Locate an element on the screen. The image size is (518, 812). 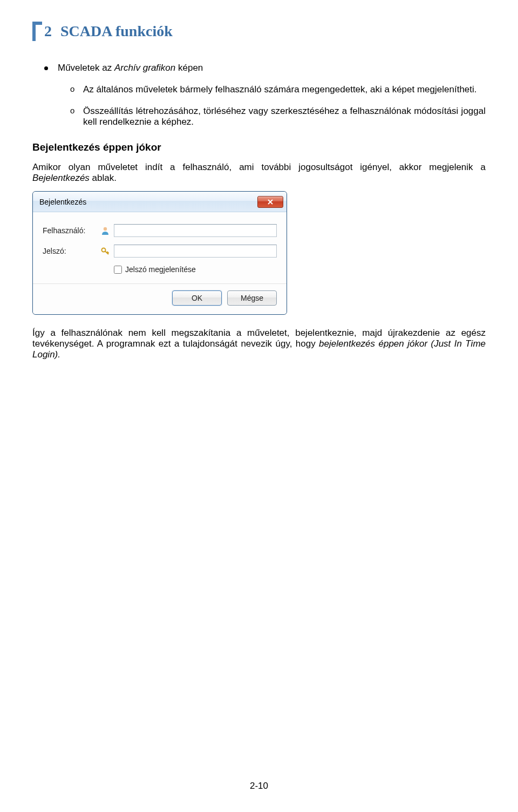
cancel-button: Mégse is located at coordinates (252, 298).